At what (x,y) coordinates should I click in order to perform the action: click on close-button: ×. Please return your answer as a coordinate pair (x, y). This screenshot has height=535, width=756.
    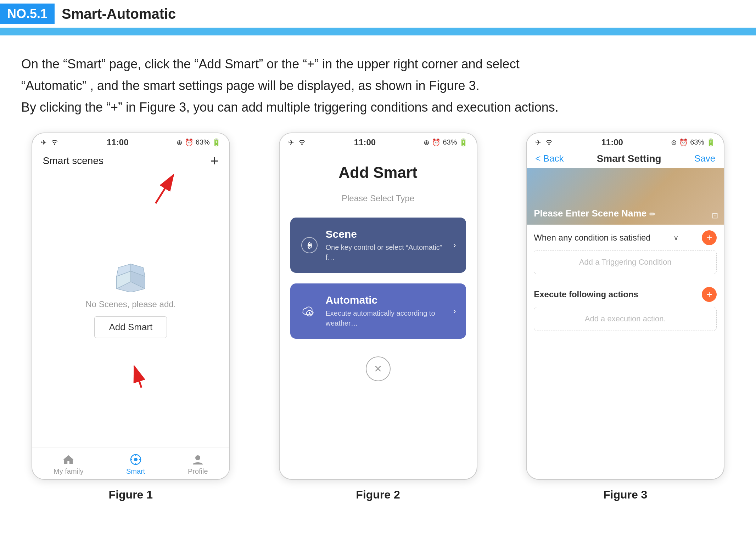
    Looking at the image, I should click on (378, 369).